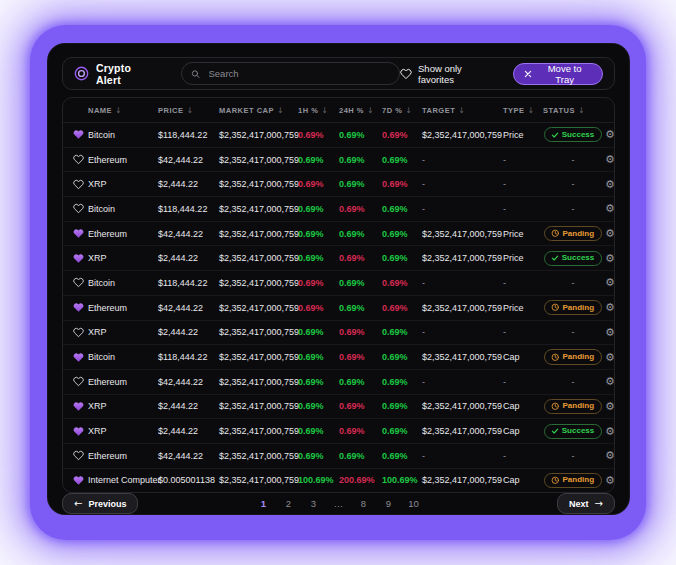  I want to click on move-to-tray-button: Move to Tray, so click(558, 74).